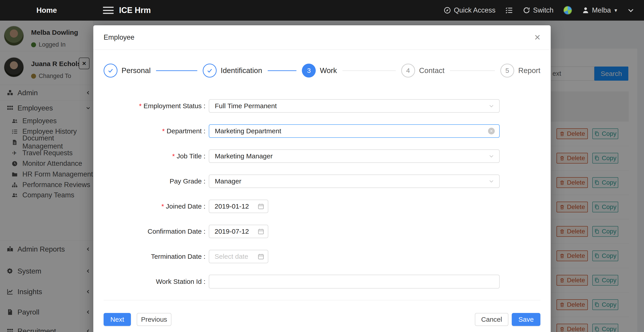 This screenshot has width=644, height=332. What do you see at coordinates (232, 231) in the screenshot?
I see `date-value: 2019-07-12` at bounding box center [232, 231].